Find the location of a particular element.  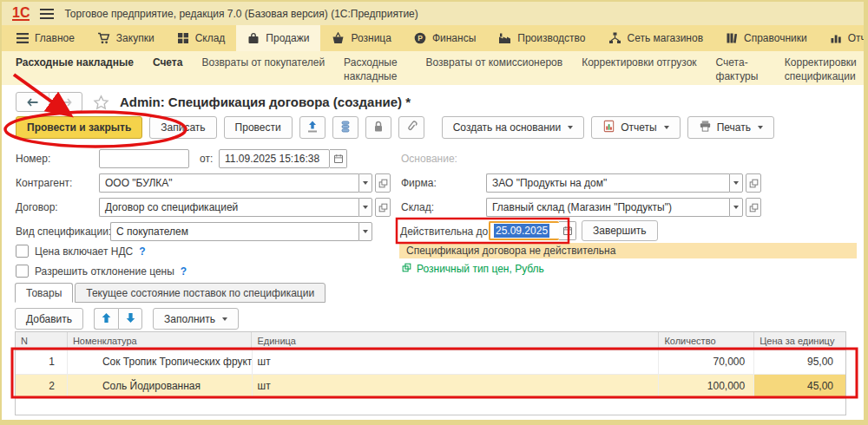

cell-price: 95,00 is located at coordinates (800, 363).